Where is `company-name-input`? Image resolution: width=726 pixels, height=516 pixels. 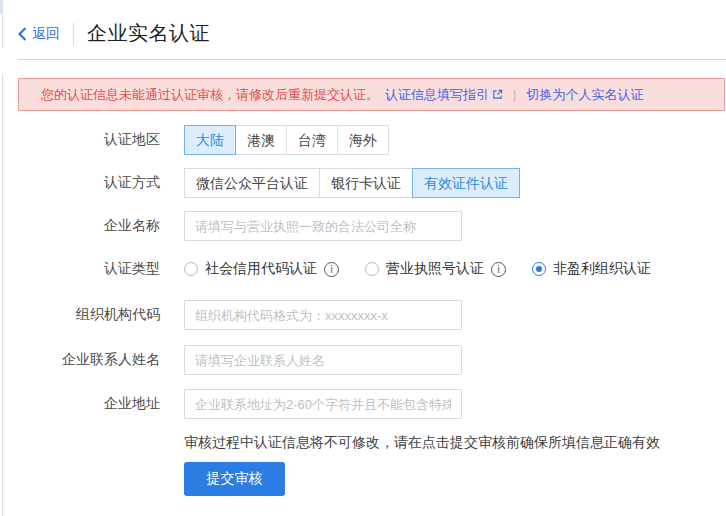 company-name-input is located at coordinates (323, 226).